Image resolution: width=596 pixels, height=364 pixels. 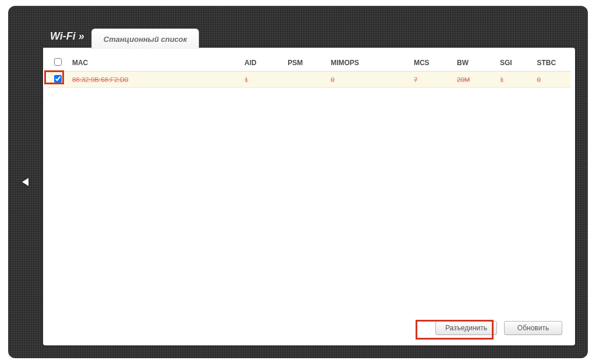 I want to click on col-aid: AID, so click(x=262, y=63).